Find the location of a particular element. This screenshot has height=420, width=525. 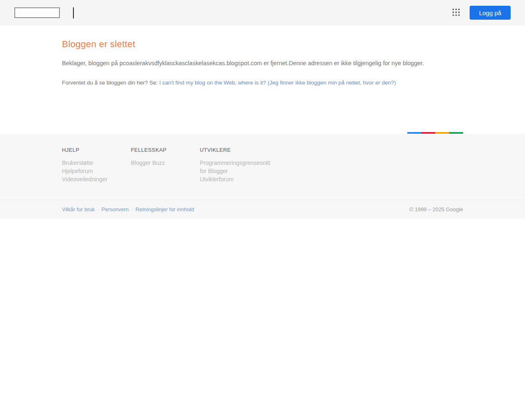

text-cursor-line is located at coordinates (73, 13).